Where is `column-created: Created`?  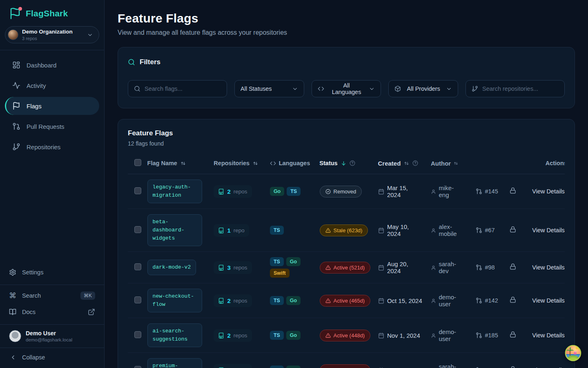
column-created: Created is located at coordinates (404, 164).